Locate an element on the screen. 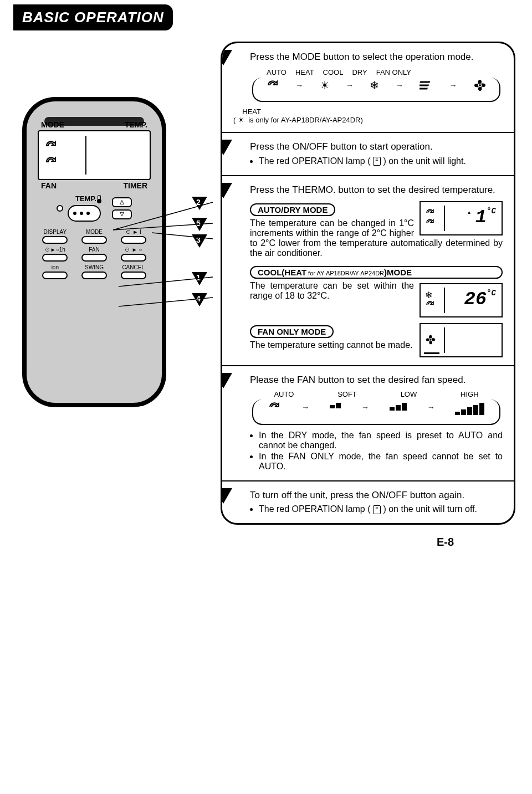  step-1-text: Press the MODE button to select the oper… is located at coordinates (376, 57).